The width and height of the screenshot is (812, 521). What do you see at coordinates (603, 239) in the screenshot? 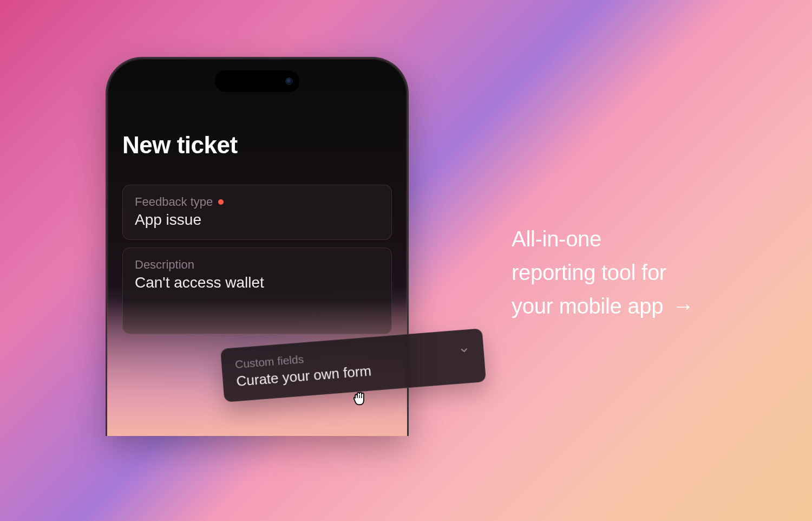
I see `tagline-line-1: All-in-one` at bounding box center [603, 239].